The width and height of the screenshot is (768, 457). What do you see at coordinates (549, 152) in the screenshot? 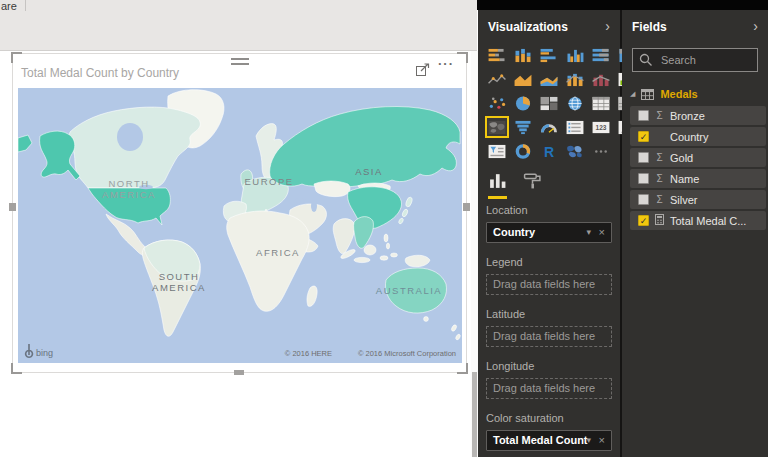
I see `svg-text: R` at bounding box center [549, 152].